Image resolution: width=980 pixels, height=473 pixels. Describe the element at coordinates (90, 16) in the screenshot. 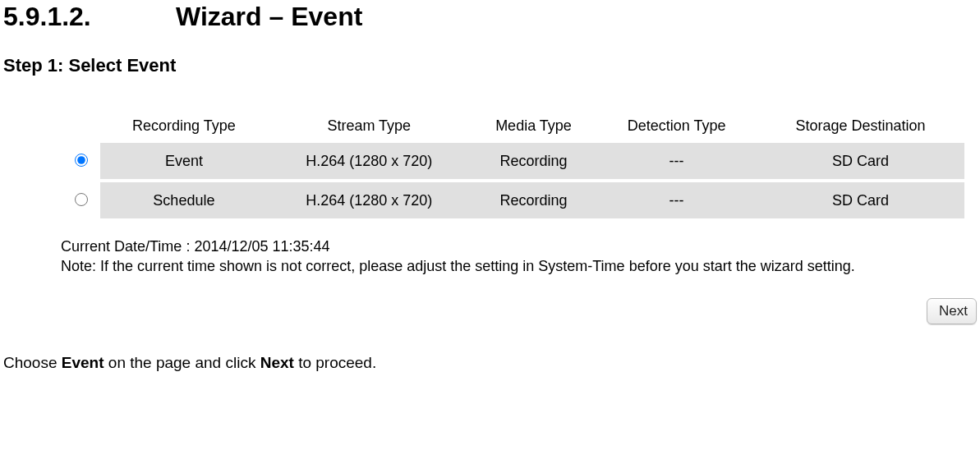

I see `section-number: 5.9.1.2.` at that location.